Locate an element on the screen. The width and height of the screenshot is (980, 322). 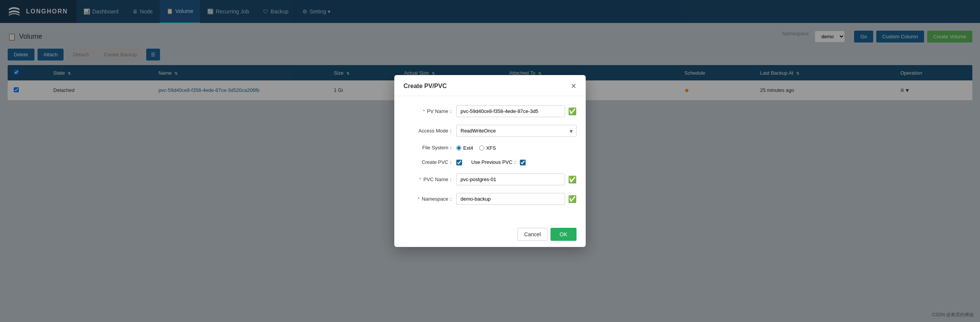
file-system-radio-group: Ext4 XFS is located at coordinates (516, 148).